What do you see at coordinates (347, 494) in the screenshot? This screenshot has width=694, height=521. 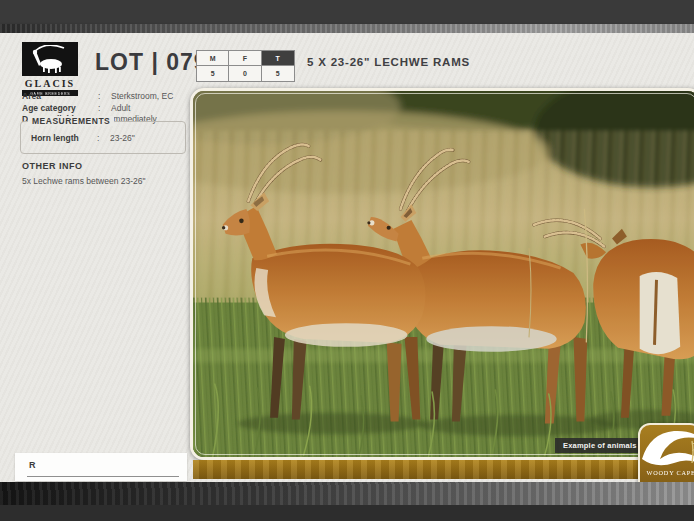 I see `leather-bar` at bounding box center [347, 494].